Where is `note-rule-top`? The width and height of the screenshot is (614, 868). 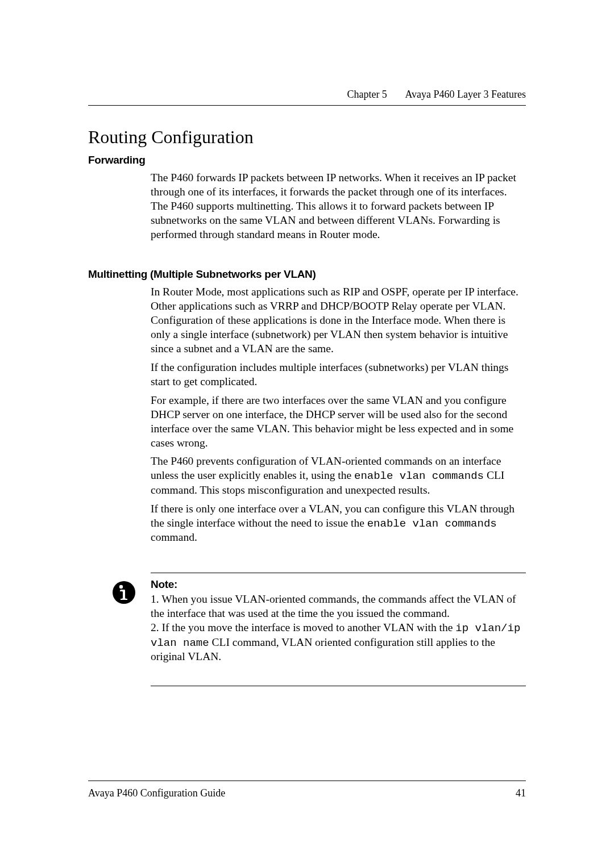 note-rule-top is located at coordinates (338, 573).